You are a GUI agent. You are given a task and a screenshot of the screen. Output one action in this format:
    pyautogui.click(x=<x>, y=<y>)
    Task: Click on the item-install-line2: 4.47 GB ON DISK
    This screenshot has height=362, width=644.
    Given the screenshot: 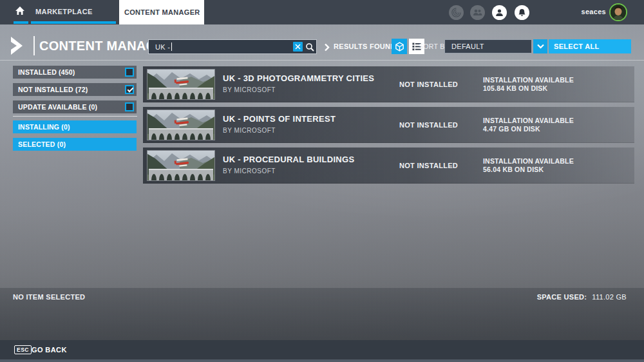 What is the action you would take?
    pyautogui.click(x=528, y=129)
    